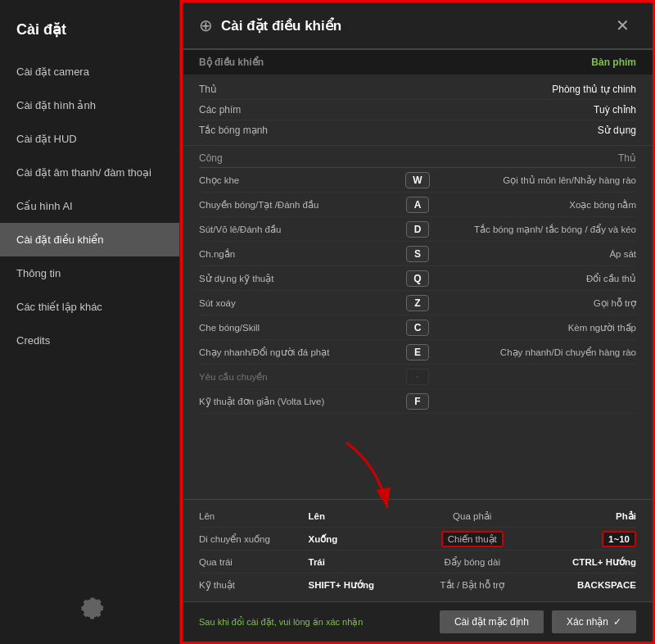 The height and width of the screenshot is (644, 655). What do you see at coordinates (418, 377) in the screenshot?
I see `mapping-row-8: Yêu cầu chuyền ·` at bounding box center [418, 377].